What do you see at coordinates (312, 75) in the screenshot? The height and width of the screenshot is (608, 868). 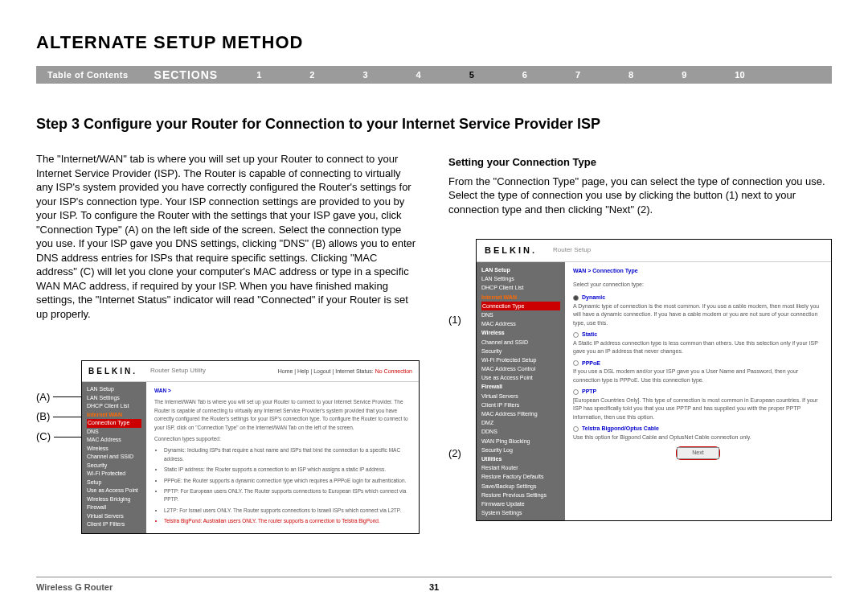 I see `nav-2: 2` at bounding box center [312, 75].